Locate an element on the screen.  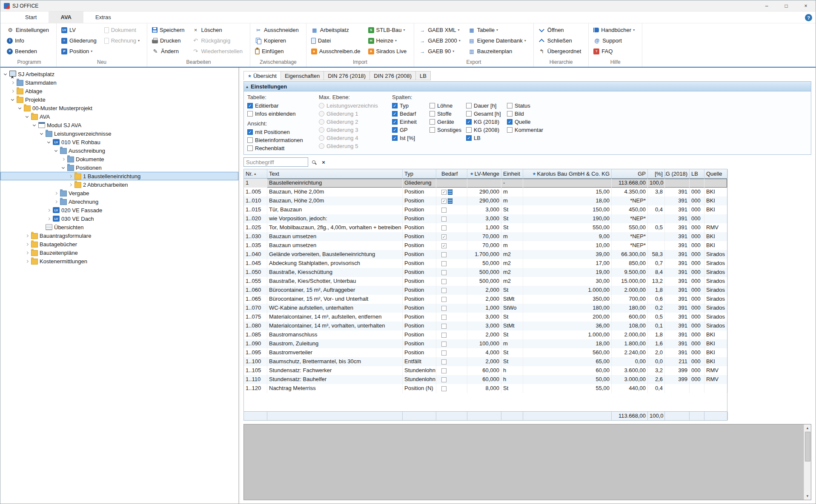
checkbox-ist: ✓Ist [%] is located at coordinates (411, 138).